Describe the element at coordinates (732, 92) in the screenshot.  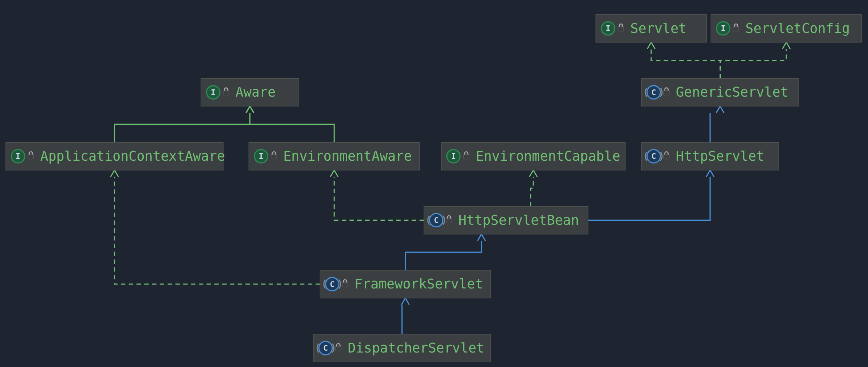
I see `node-label-genericServlet: GenericServlet` at that location.